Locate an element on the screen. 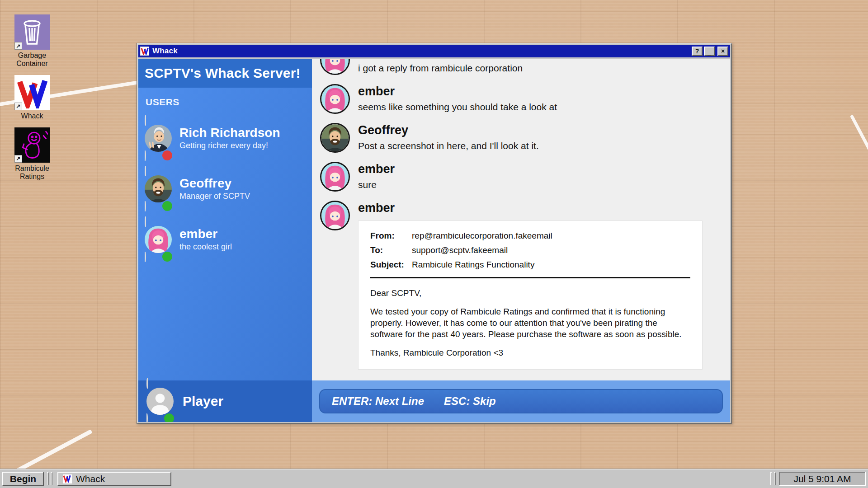 The width and height of the screenshot is (868, 488). status-dot-busy is located at coordinates (167, 155).